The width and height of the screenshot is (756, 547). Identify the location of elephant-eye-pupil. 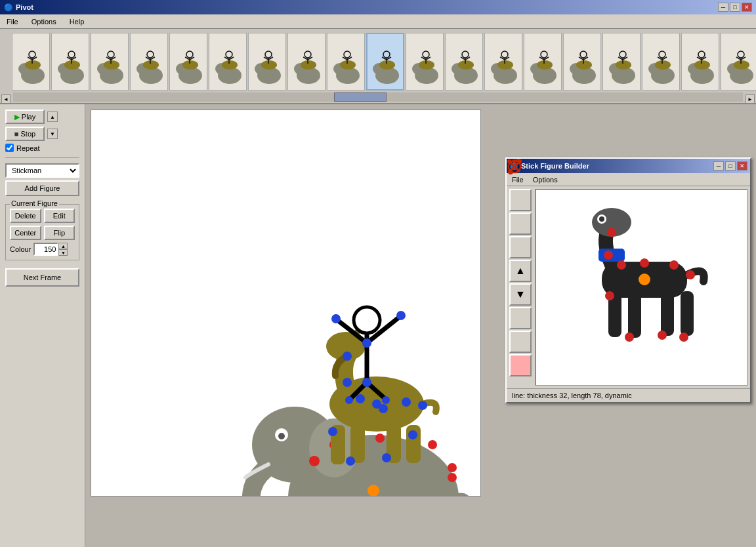
(282, 436).